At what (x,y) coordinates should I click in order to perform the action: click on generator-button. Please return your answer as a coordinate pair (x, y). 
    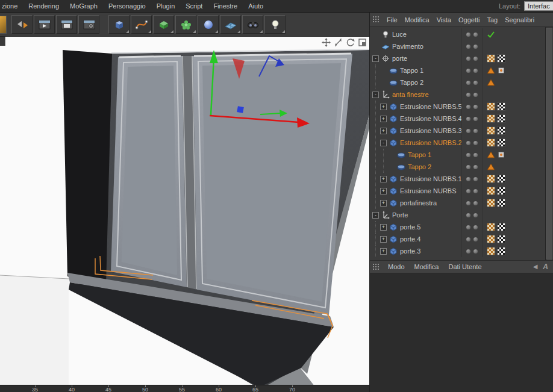
    Looking at the image, I should click on (164, 24).